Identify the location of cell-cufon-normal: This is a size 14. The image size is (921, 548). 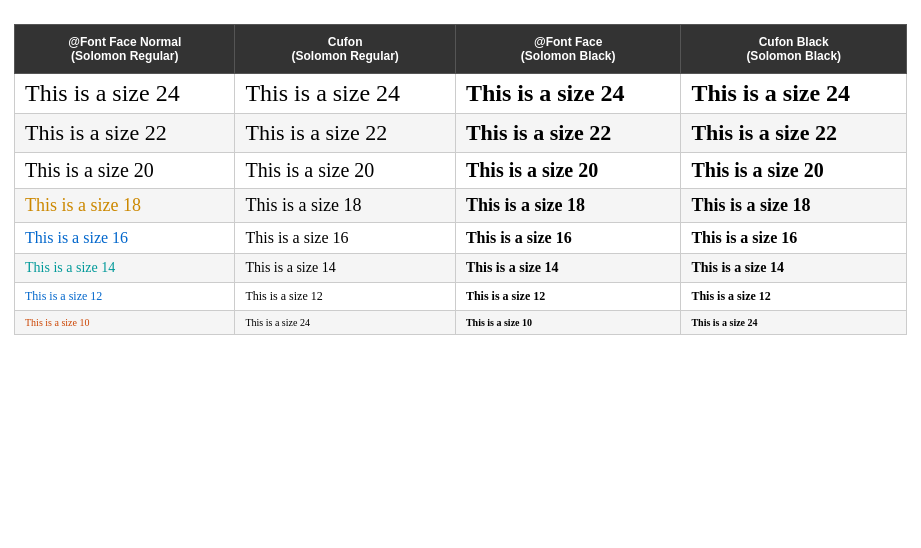
(345, 268).